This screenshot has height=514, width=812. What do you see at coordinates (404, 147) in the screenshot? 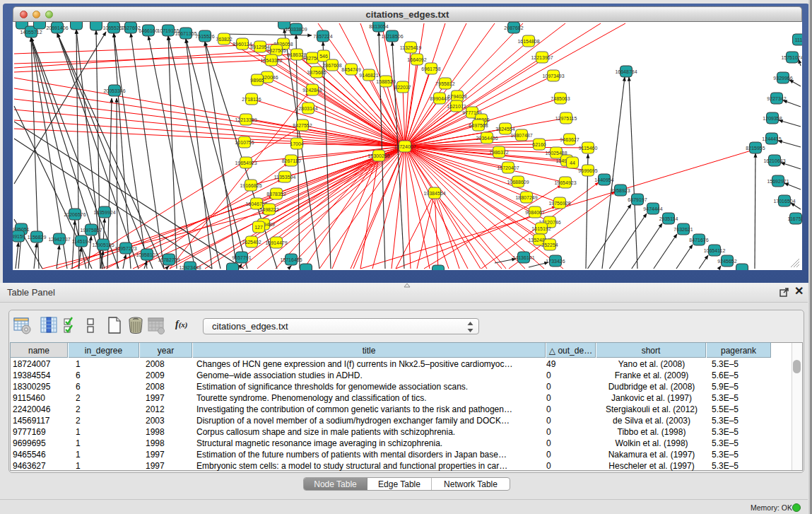
I see `svg-text: 18724007` at bounding box center [404, 147].